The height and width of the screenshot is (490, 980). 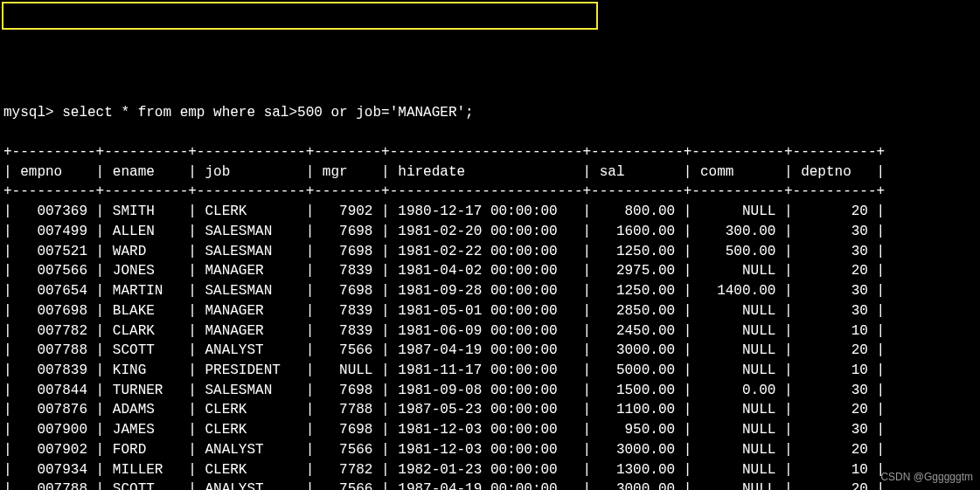 I want to click on watermark: CSDN @Ggggggtm, so click(x=927, y=477).